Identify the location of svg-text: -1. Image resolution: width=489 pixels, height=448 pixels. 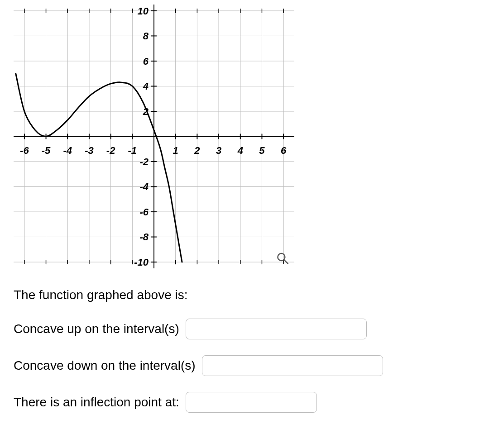
(133, 150).